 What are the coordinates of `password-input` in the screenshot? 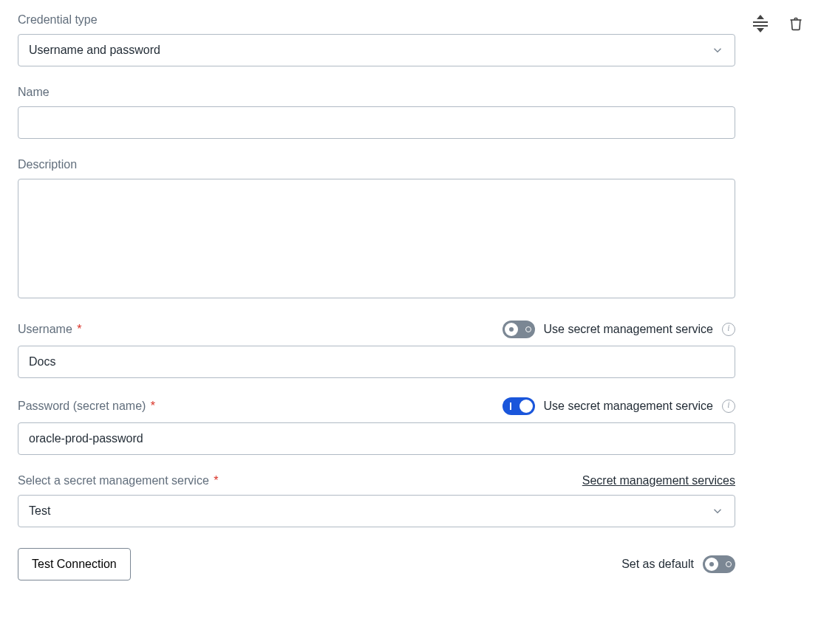 It's located at (377, 439).